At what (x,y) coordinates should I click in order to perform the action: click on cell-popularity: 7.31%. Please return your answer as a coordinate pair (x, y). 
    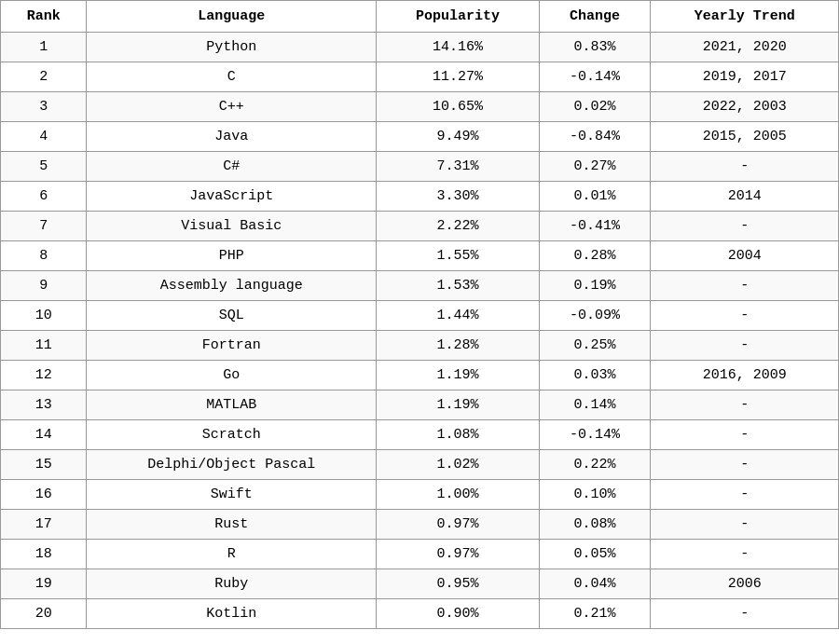
    Looking at the image, I should click on (458, 167).